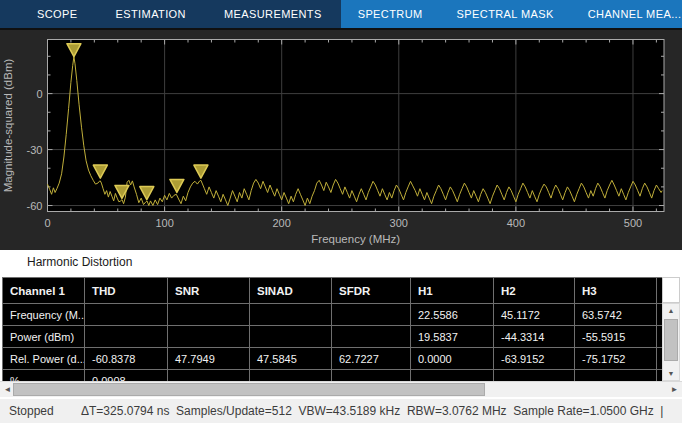 This screenshot has width=682, height=423. Describe the element at coordinates (390, 14) in the screenshot. I see `tab-spectrum: SPECTRUM` at that location.